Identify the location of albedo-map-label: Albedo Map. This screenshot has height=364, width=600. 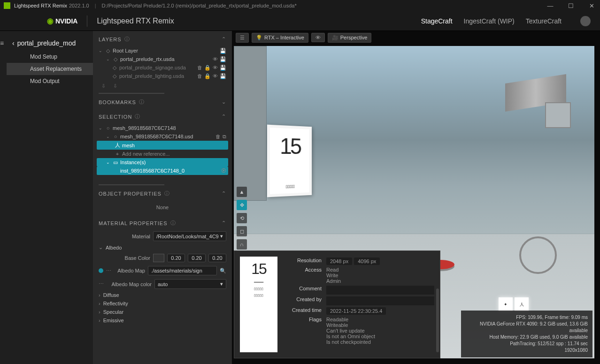
(130, 271).